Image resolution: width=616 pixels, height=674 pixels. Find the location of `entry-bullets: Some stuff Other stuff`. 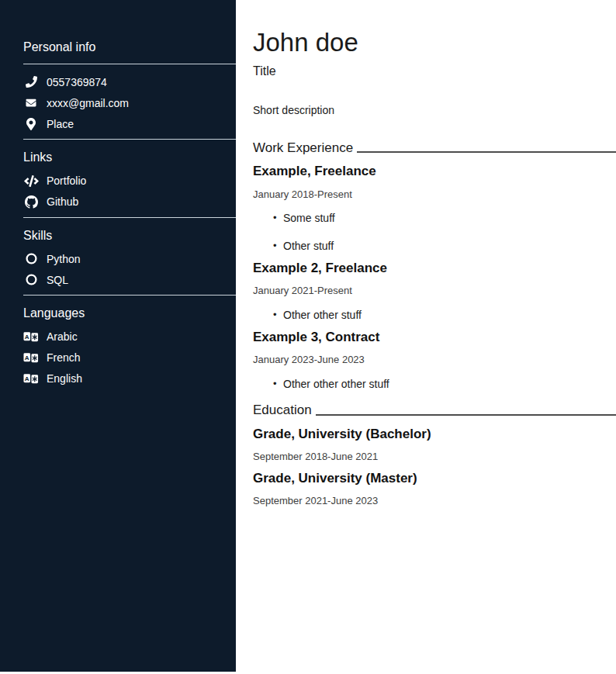

entry-bullets: Some stuff Other stuff is located at coordinates (434, 233).